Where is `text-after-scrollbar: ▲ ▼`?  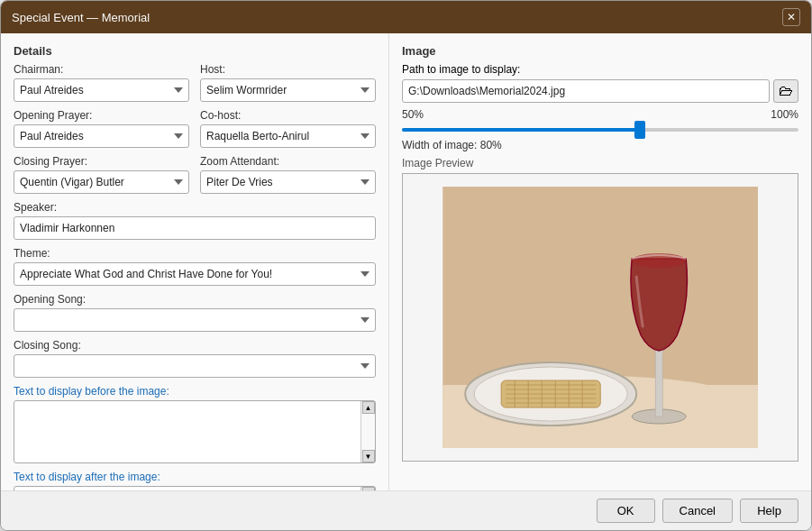
text-after-scrollbar: ▲ ▼ is located at coordinates (368, 489).